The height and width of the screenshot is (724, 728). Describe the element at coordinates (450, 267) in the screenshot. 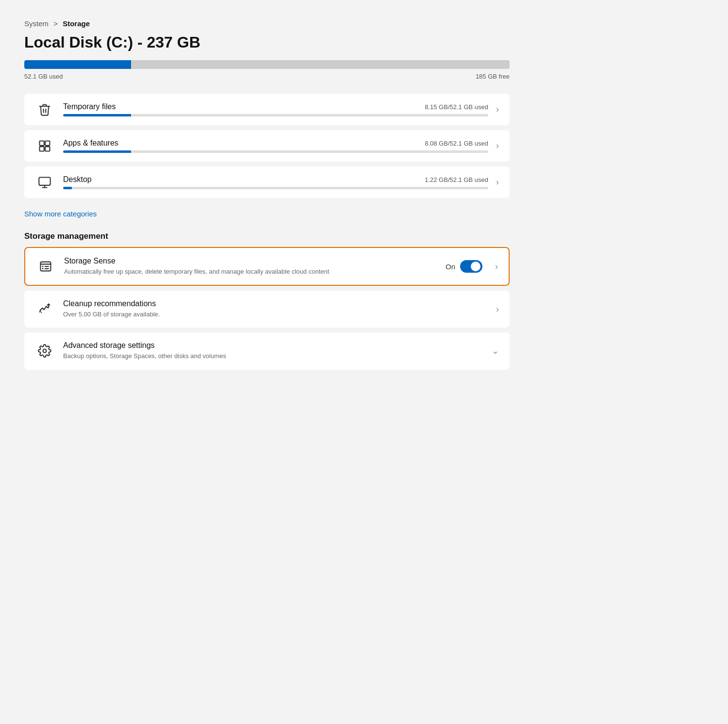

I see `storage-sense-toggle-label: On` at that location.